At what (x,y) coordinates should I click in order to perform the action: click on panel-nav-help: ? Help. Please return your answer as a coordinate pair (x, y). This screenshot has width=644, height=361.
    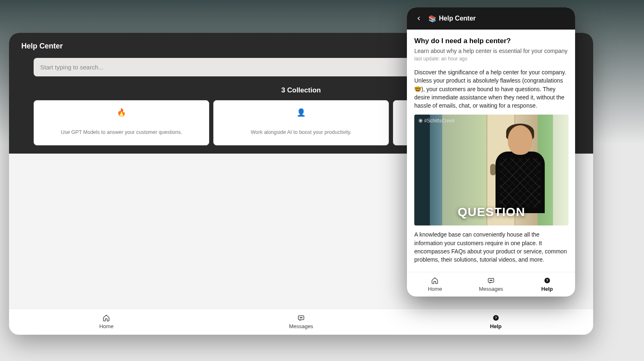
    Looking at the image, I should click on (547, 284).